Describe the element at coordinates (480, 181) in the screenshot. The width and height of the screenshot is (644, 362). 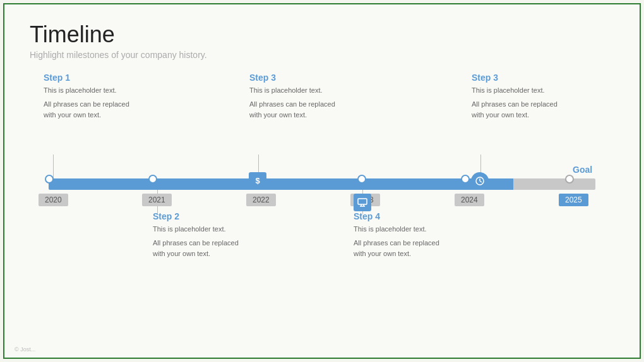
I see `clock-icon` at that location.